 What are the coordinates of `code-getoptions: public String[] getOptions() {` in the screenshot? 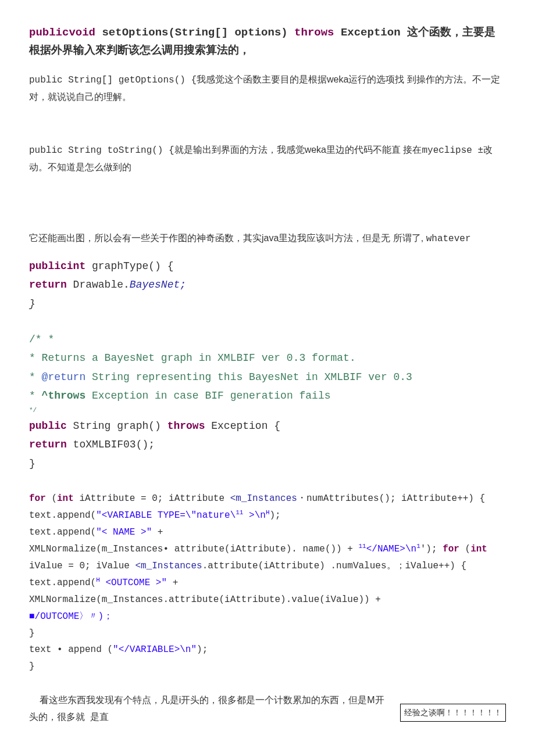 It's located at (113, 80).